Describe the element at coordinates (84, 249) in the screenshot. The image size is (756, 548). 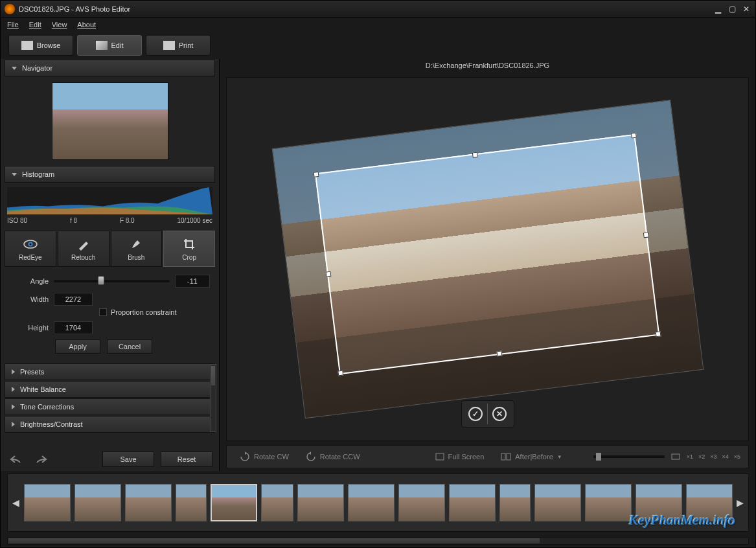
I see `tool-retouch: Retouch` at that location.